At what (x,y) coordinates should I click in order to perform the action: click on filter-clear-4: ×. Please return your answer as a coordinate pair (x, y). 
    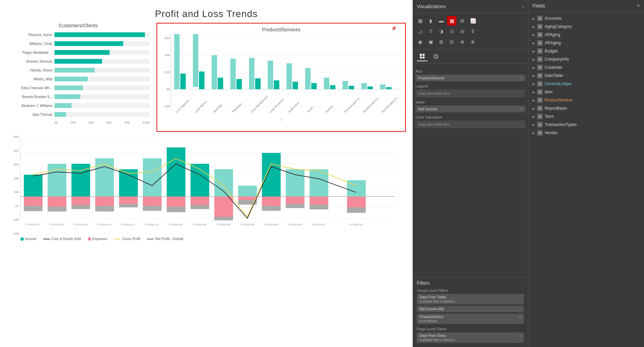
    Looking at the image, I should click on (520, 336).